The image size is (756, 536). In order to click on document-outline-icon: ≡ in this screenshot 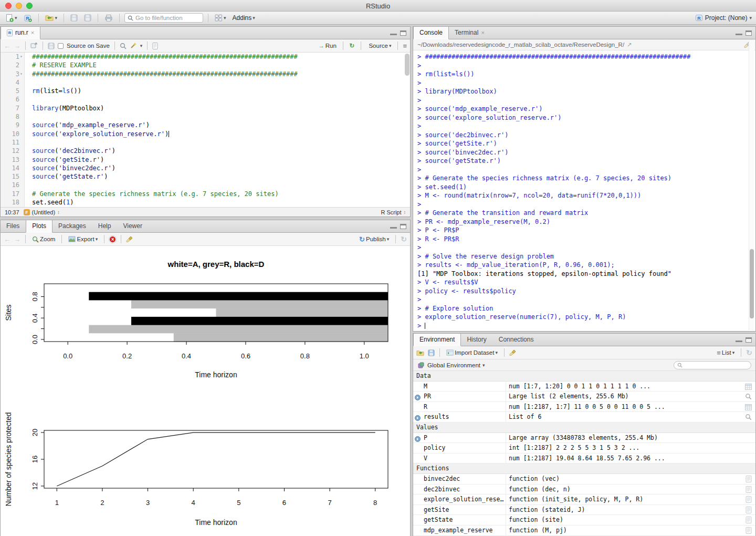, I will do `click(405, 46)`.